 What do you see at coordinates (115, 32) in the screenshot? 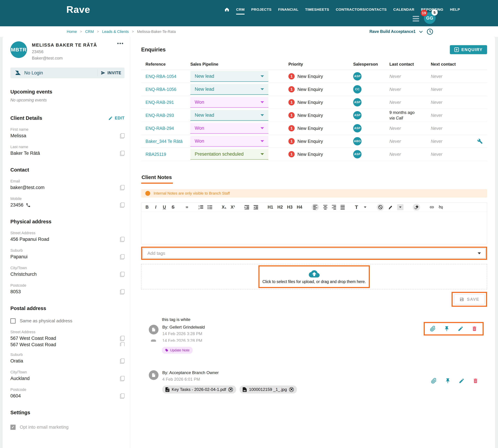
I see `breadcrumb-leads-clients: Leads & Clients` at bounding box center [115, 32].